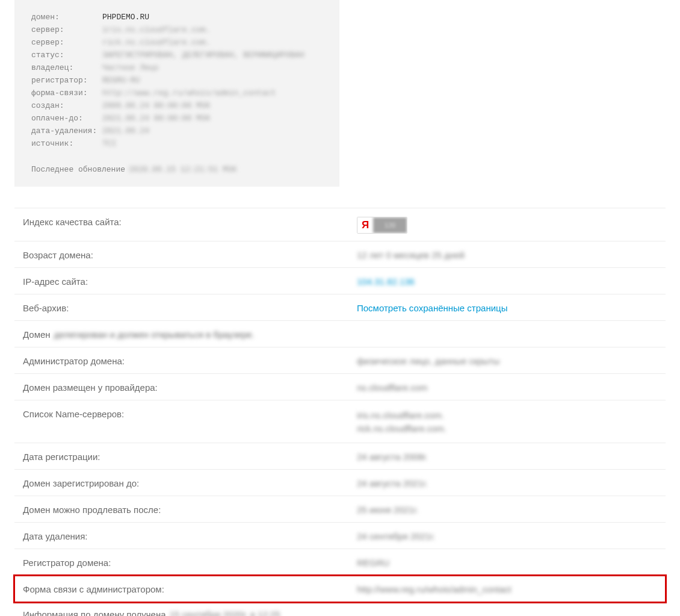 Image resolution: width=680 pixels, height=616 pixels. Describe the element at coordinates (392, 483) in the screenshot. I see `value-reg-until: 24 августа 2021г.` at that location.